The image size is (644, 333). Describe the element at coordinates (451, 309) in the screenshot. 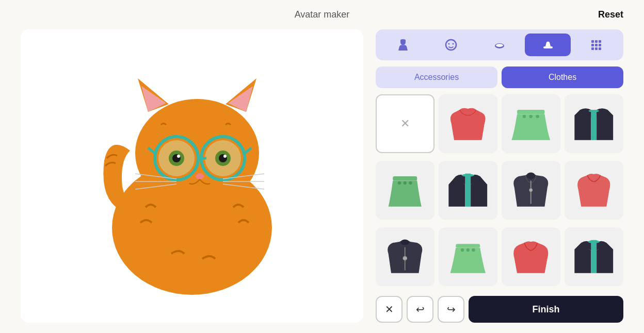

I see `redo-button: ↪` at that location.